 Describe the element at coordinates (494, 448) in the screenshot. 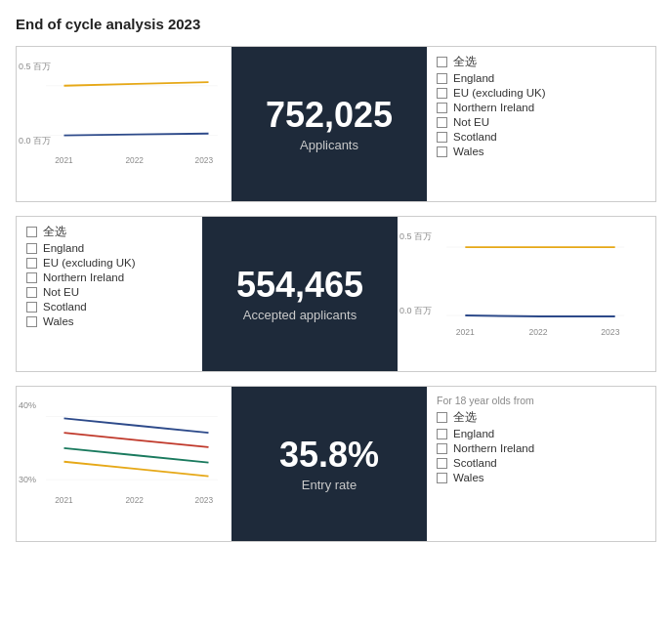

I see `legend-label-ni-3: Northern Ireland` at that location.